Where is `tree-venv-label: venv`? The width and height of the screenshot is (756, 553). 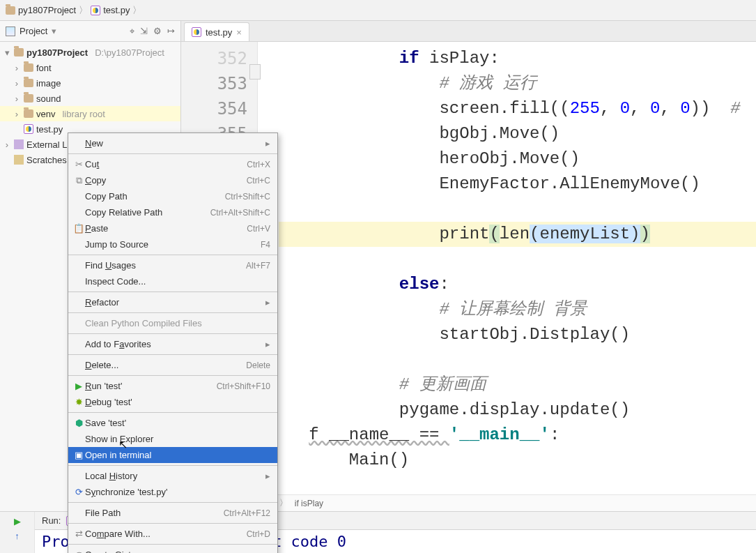 tree-venv-label: venv is located at coordinates (46, 114).